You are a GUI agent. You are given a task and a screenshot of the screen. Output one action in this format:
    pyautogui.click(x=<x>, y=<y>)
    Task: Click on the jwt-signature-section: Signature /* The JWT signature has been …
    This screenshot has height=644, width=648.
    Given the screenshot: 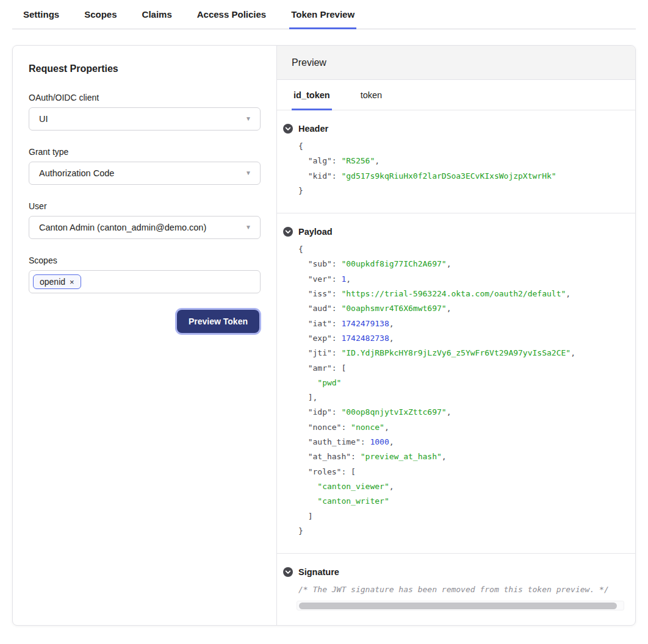 What is the action you would take?
    pyautogui.click(x=456, y=589)
    